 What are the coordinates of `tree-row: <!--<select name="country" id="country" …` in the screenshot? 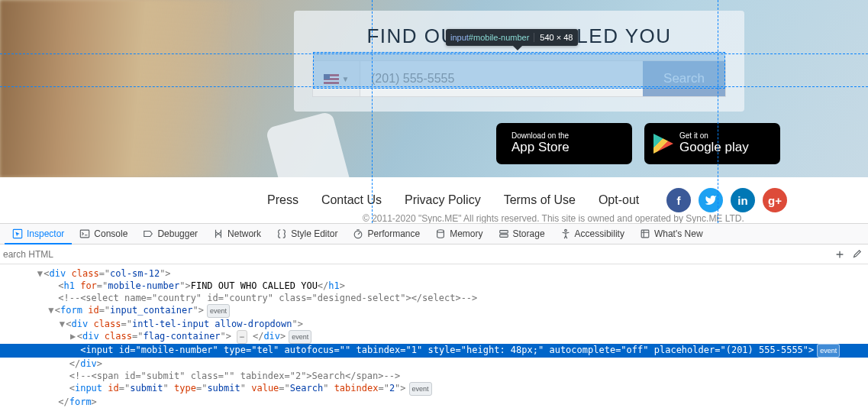 It's located at (434, 298).